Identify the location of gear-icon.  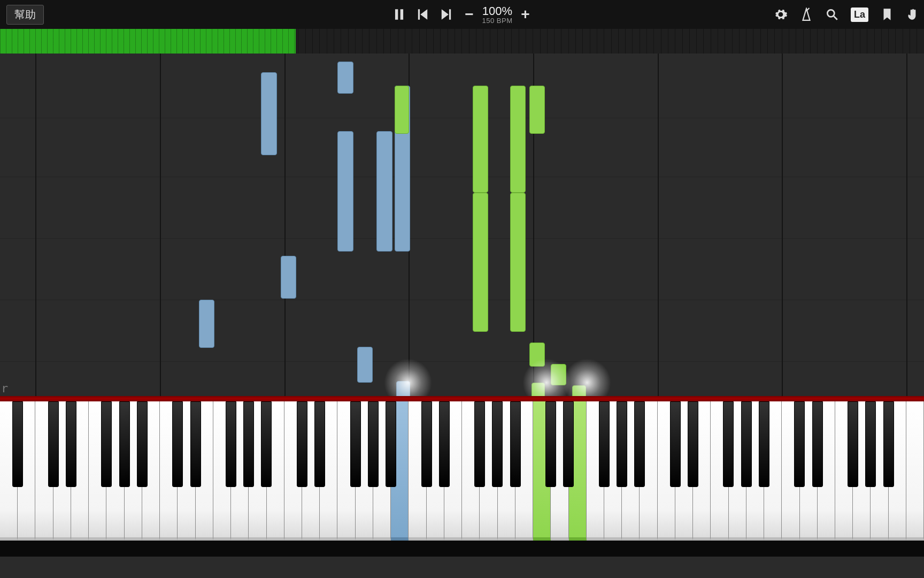
(781, 14).